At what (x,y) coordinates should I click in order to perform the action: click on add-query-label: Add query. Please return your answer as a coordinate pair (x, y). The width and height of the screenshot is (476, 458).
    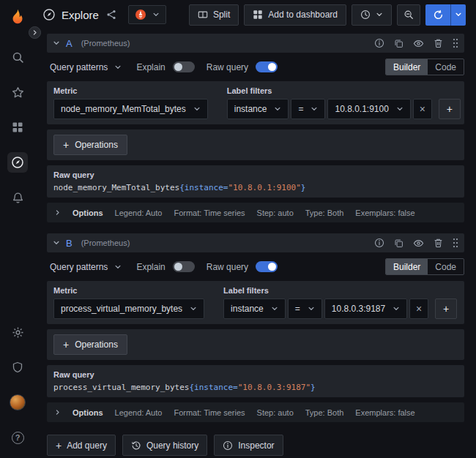
    Looking at the image, I should click on (86, 446).